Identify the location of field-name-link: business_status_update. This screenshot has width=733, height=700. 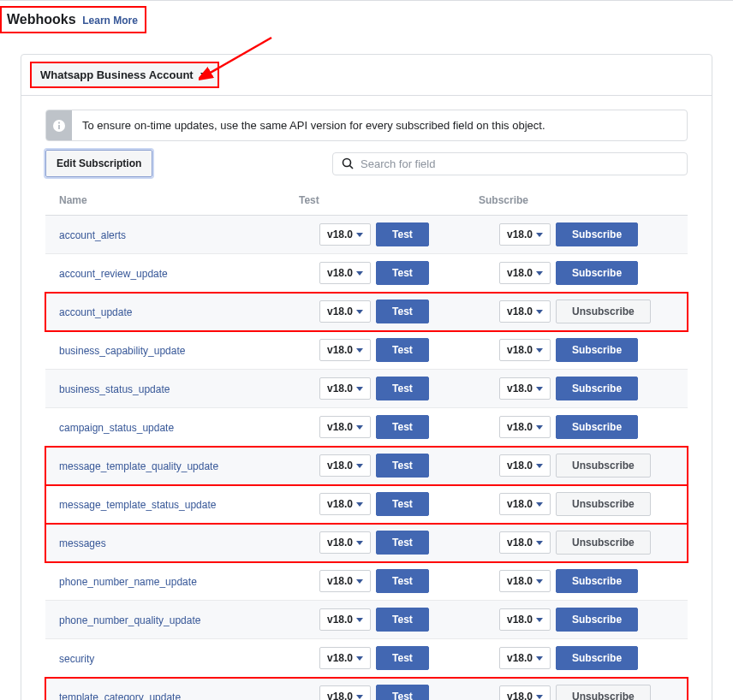
(115, 389).